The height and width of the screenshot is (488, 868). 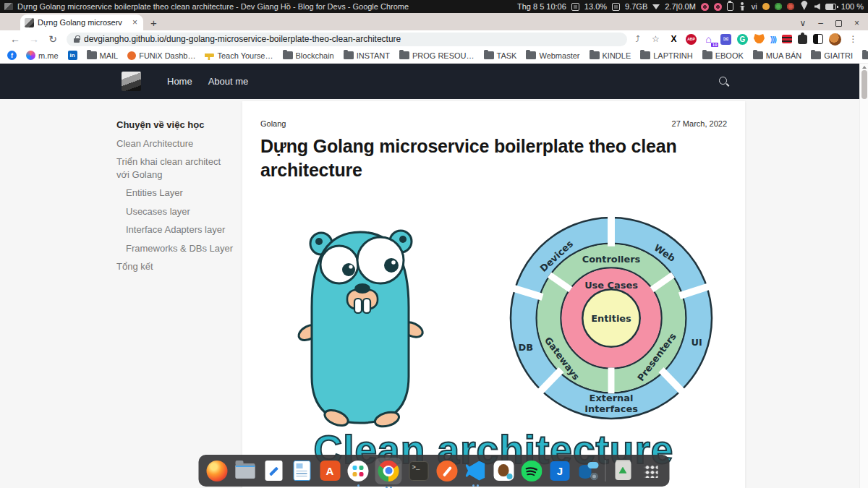 What do you see at coordinates (179, 81) in the screenshot?
I see `nav-home-link: Home` at bounding box center [179, 81].